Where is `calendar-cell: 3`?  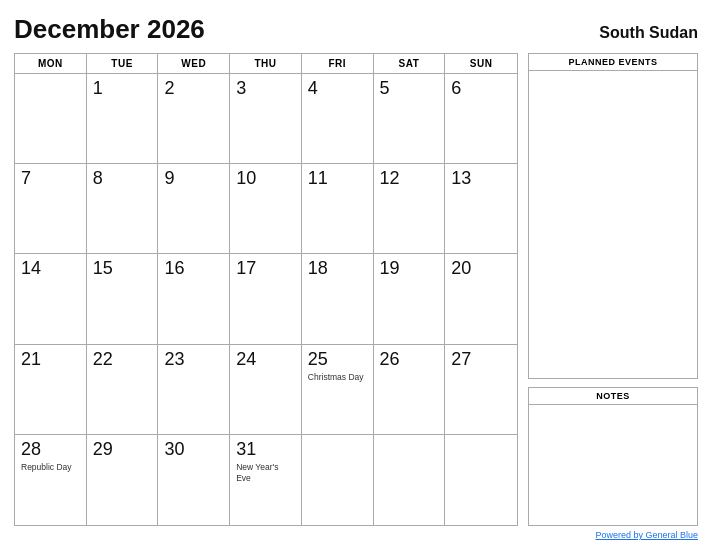 calendar-cell: 3 is located at coordinates (266, 119).